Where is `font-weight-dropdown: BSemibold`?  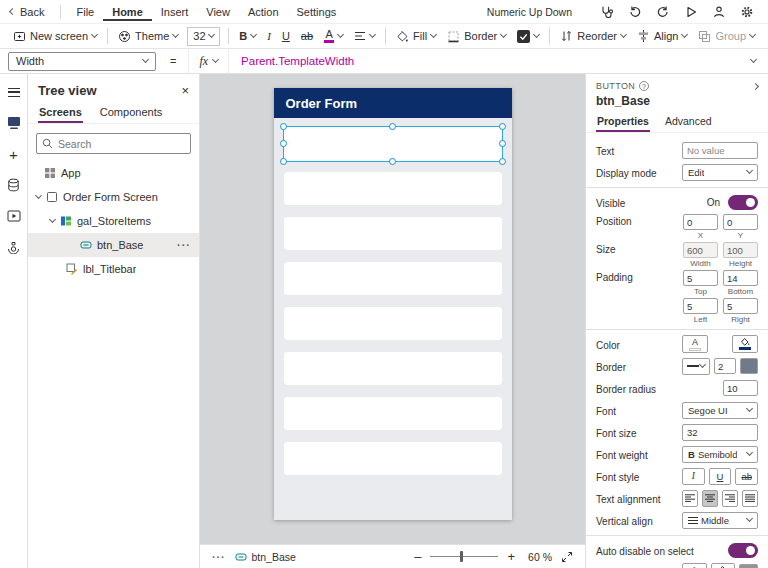
font-weight-dropdown: BSemibold is located at coordinates (720, 454).